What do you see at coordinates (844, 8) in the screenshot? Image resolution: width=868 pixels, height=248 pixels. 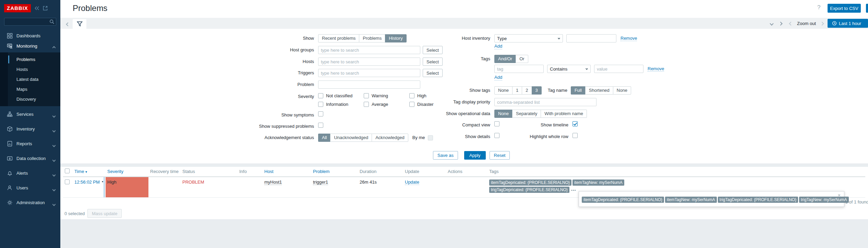 I see `export-to-csv-button: Export to CSV` at bounding box center [844, 8].